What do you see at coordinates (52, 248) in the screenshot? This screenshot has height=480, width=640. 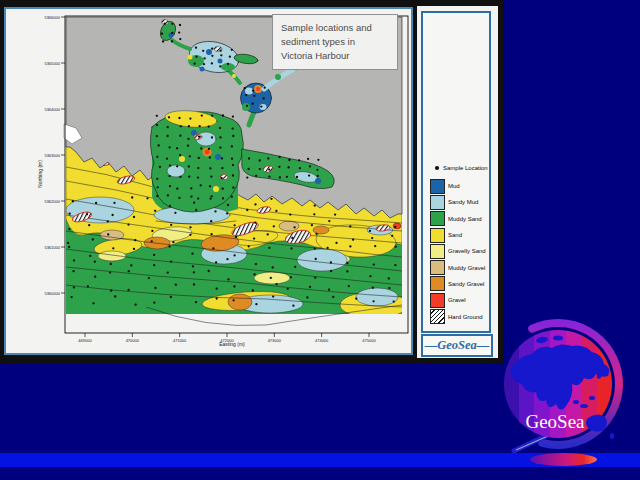 I see `svg-text: 5361000` at bounding box center [52, 248].